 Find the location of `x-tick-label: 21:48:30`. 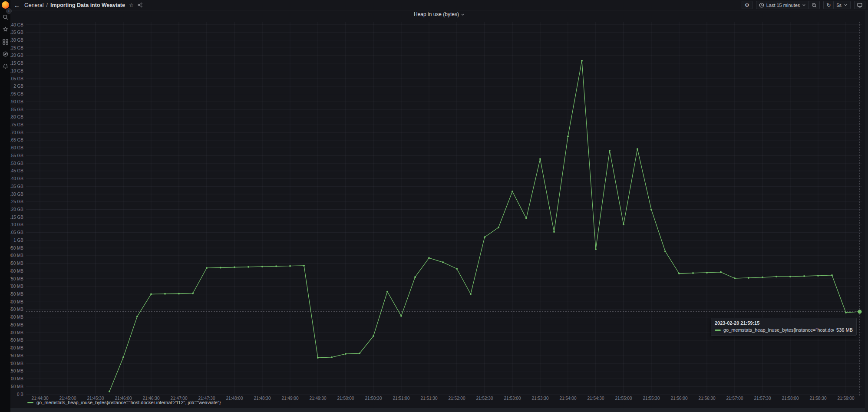

x-tick-label: 21:48:30 is located at coordinates (262, 399).